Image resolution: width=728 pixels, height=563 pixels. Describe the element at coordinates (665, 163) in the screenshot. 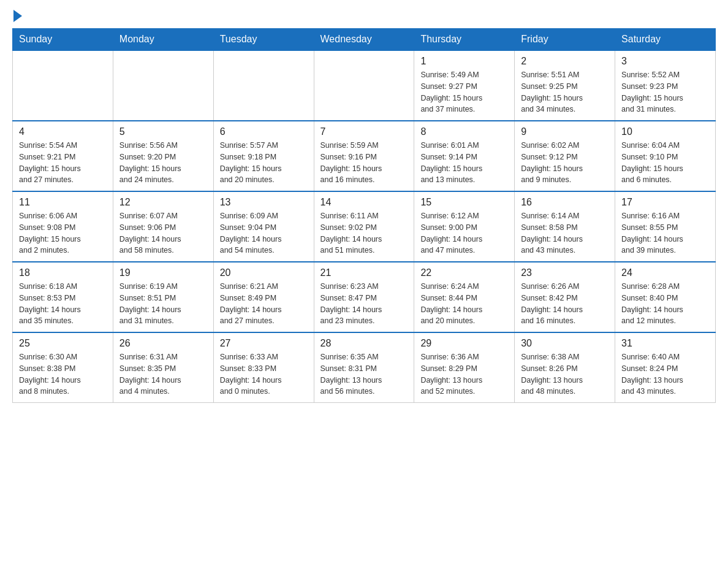

I see `day-info: Sunrise: 6:04 AM Sunset: 9:10 PM Dayligh…` at that location.